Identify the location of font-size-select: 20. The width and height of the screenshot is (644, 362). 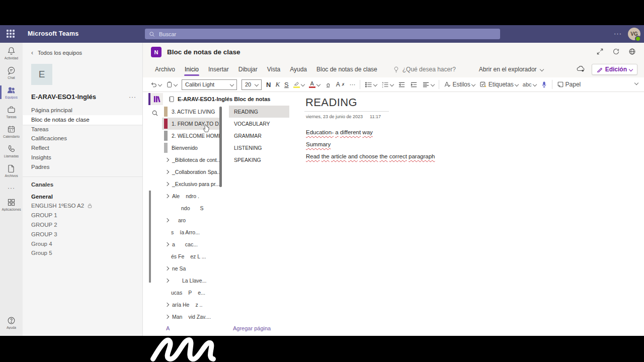
(252, 84).